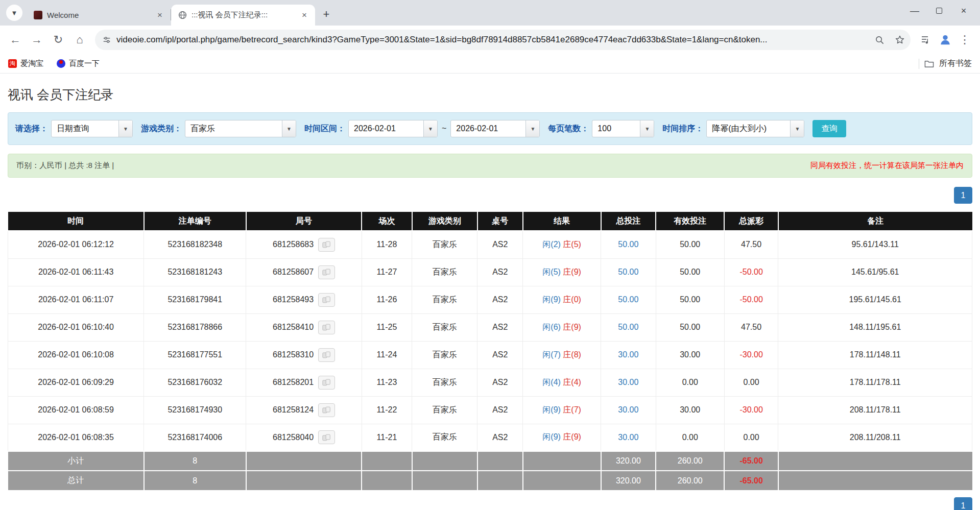  What do you see at coordinates (490, 64) in the screenshot?
I see `bookmarks-bar: 淘 爱淘宝 百度一下 所有书签` at bounding box center [490, 64].